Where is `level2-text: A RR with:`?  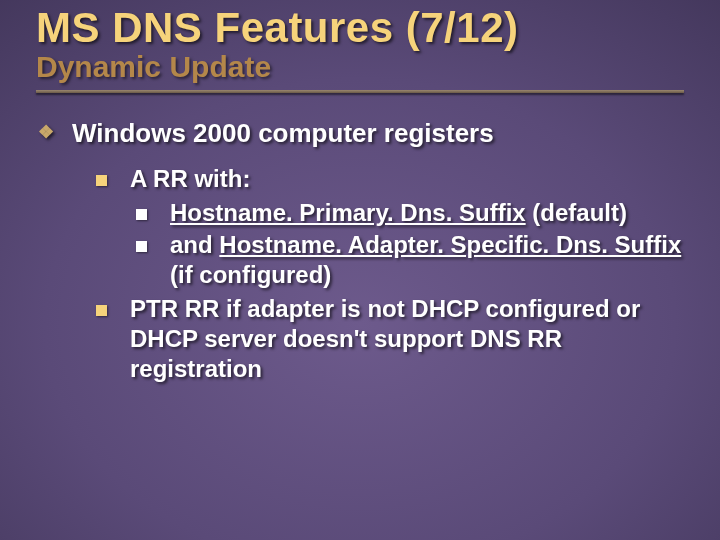 level2-text: A RR with: is located at coordinates (407, 179).